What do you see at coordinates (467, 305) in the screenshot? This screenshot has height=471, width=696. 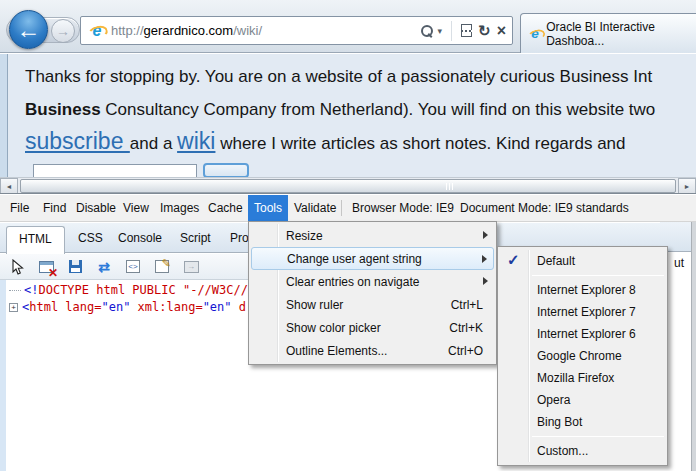 I see `menu-shortcut: Ctrl+L` at bounding box center [467, 305].